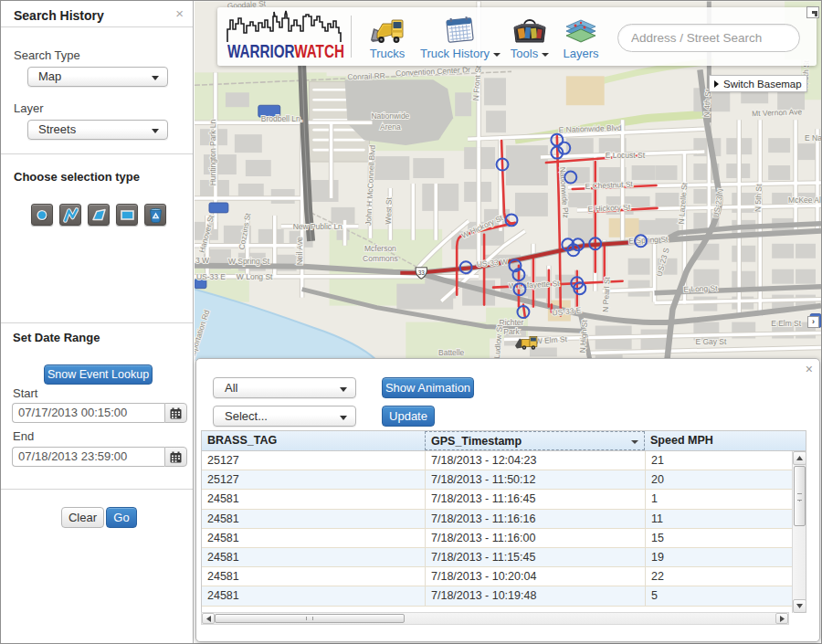 This screenshot has height=644, width=822. What do you see at coordinates (211, 277) in the screenshot?
I see `map-street-label: US-33 E` at bounding box center [211, 277].